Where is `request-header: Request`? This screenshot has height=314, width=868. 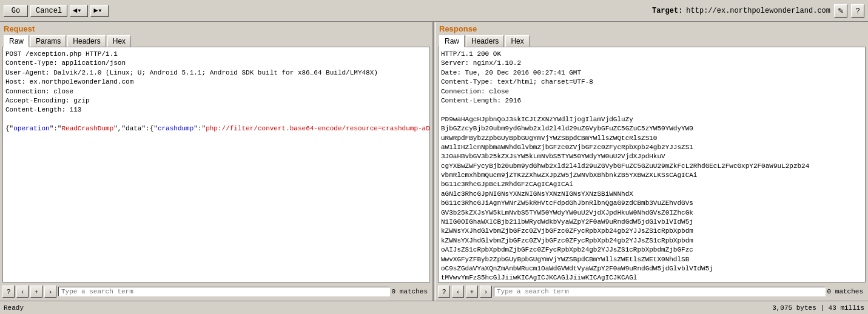
request-header: Request is located at coordinates (216, 28).